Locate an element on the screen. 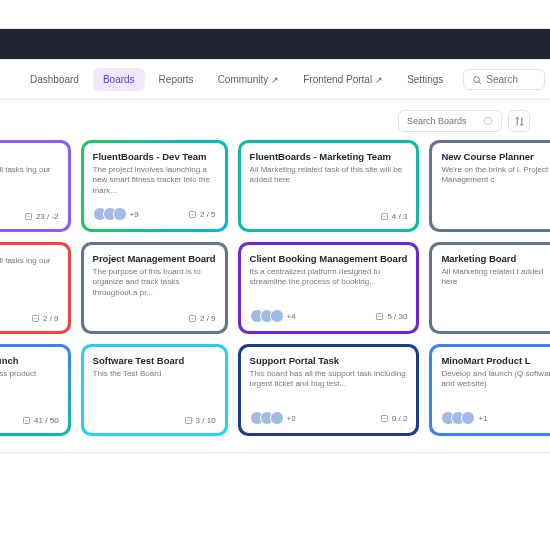 The width and height of the screenshot is (550, 550). task-count: 5 / 30 is located at coordinates (391, 316).